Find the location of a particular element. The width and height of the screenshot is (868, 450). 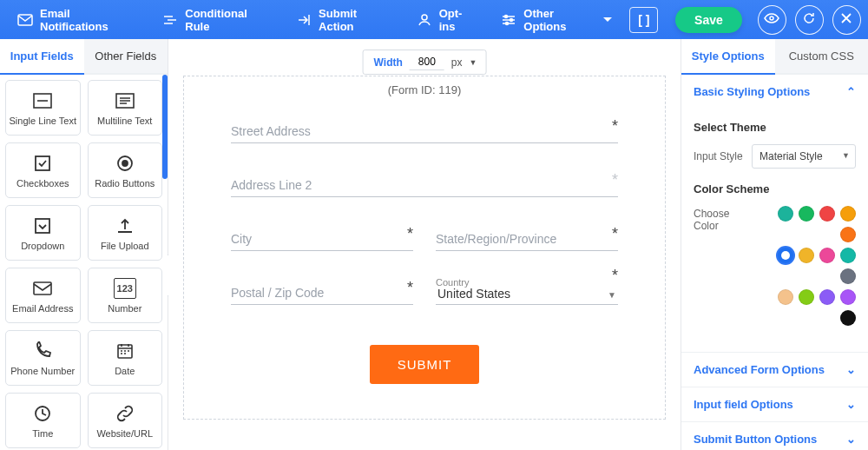

acc-advanced-form-options: Advanced Form Options ⌄ is located at coordinates (774, 370).